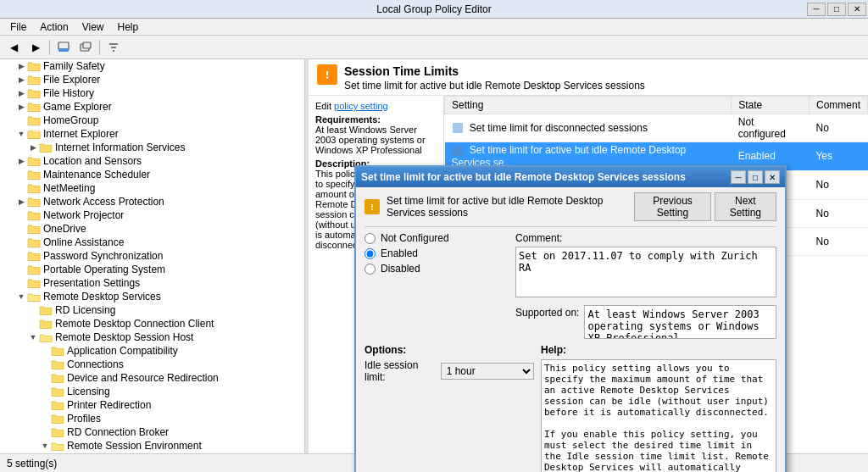  I want to click on dialog-close-button: ✕, so click(772, 177).